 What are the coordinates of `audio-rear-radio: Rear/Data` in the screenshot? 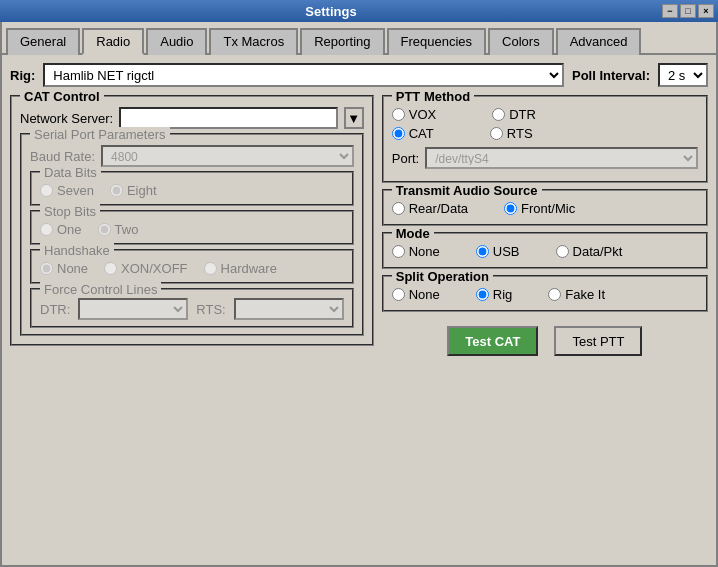 It's located at (430, 208).